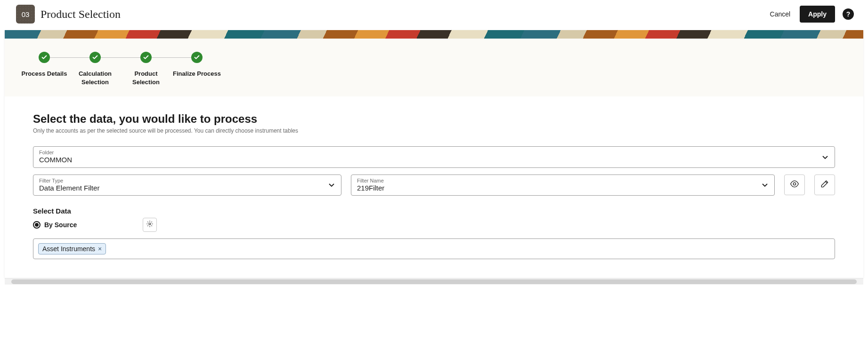 Image resolution: width=868 pixels, height=341 pixels. I want to click on select-data-label: Select Data, so click(434, 211).